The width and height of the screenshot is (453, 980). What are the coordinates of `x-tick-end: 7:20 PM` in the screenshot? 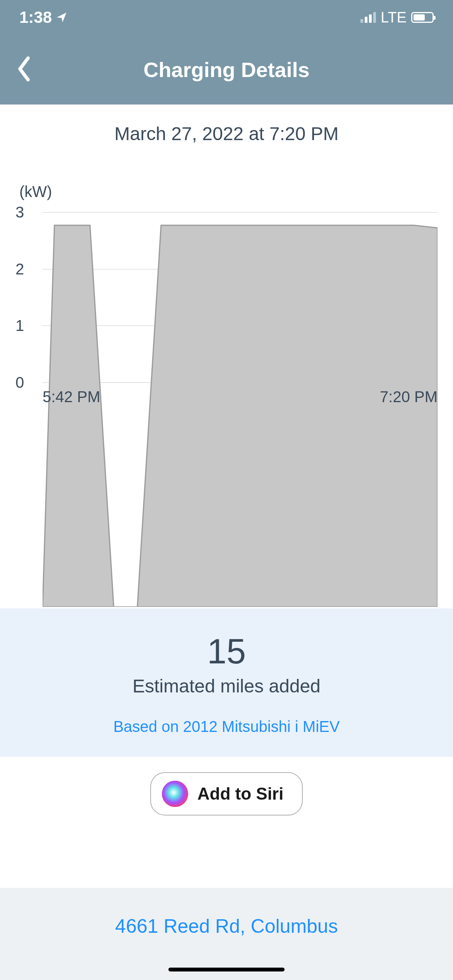 It's located at (409, 397).